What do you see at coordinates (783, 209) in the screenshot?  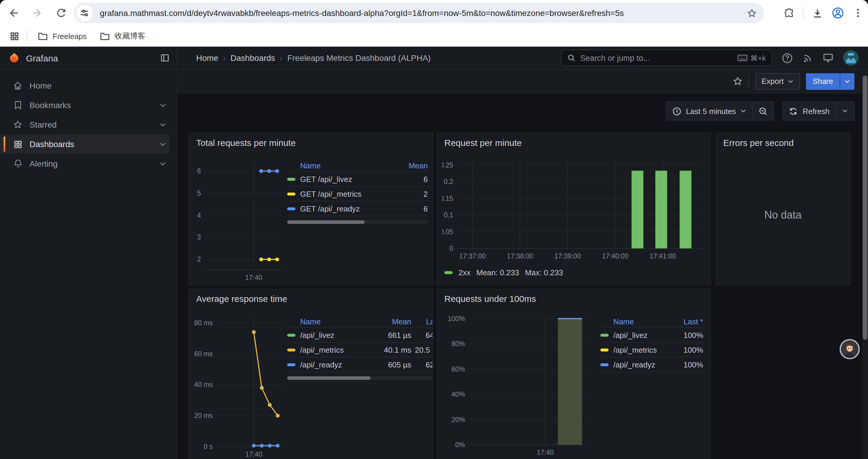 I see `panel-errors-per-second: Errors per second No data` at bounding box center [783, 209].